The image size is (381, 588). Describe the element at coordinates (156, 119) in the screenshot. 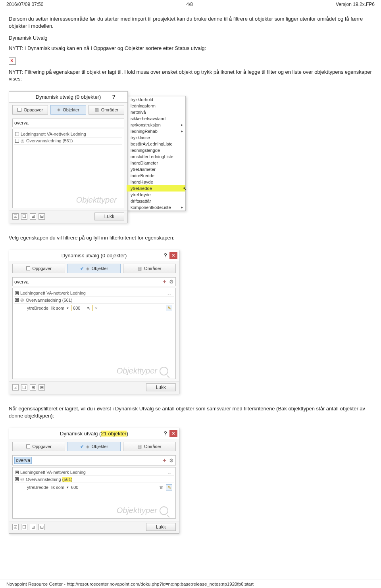

I see `dropdown-item: sikkerhetsavstand` at that location.